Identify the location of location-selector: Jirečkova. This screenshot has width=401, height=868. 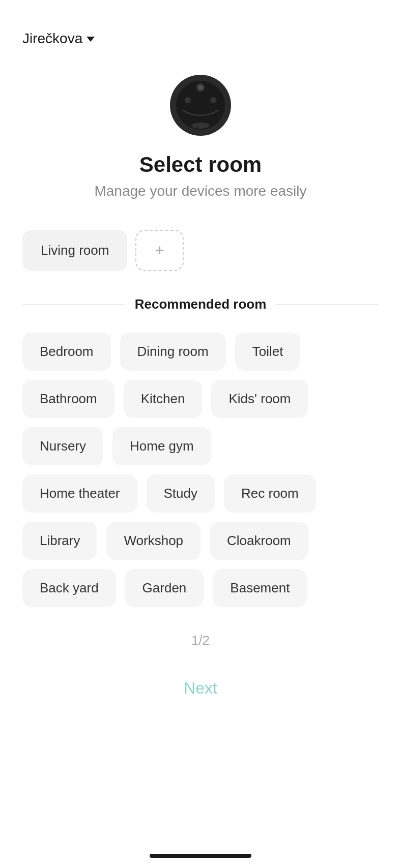
(59, 39).